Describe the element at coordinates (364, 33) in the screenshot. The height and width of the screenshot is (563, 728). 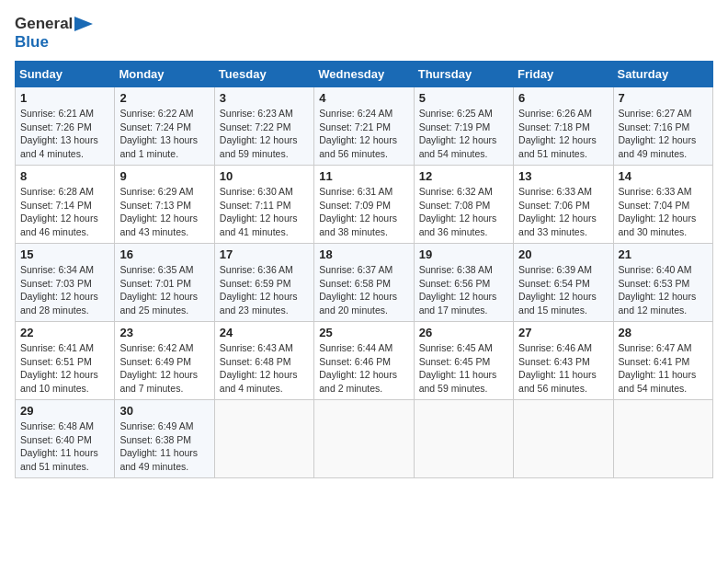
I see `header: General Blue` at that location.